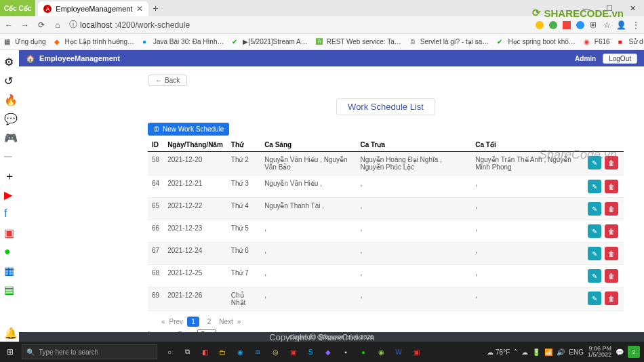 Image resolution: width=644 pixels, height=362 pixels. Describe the element at coordinates (176, 321) in the screenshot. I see `pager-prev: Prev` at that location.